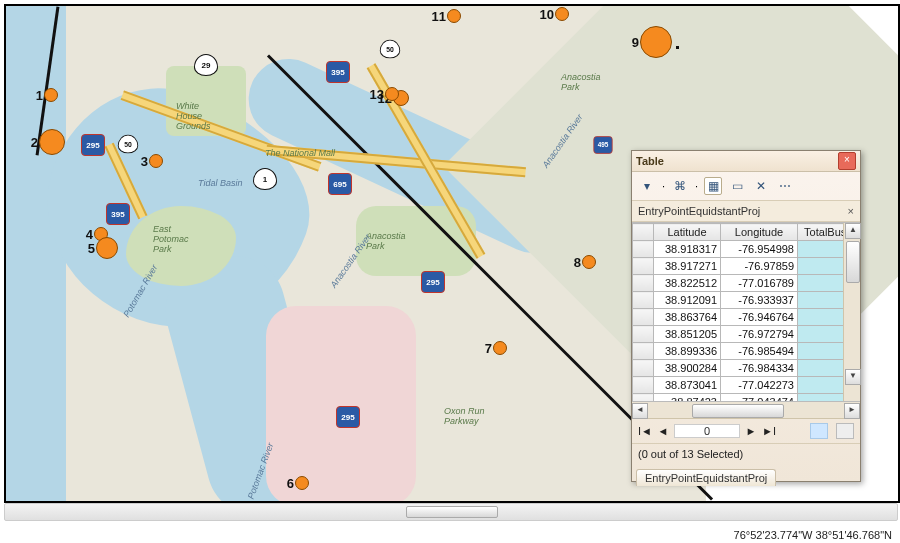 The image size is (900, 543). I want to click on cell-longitude: -77.043474, so click(760, 398).